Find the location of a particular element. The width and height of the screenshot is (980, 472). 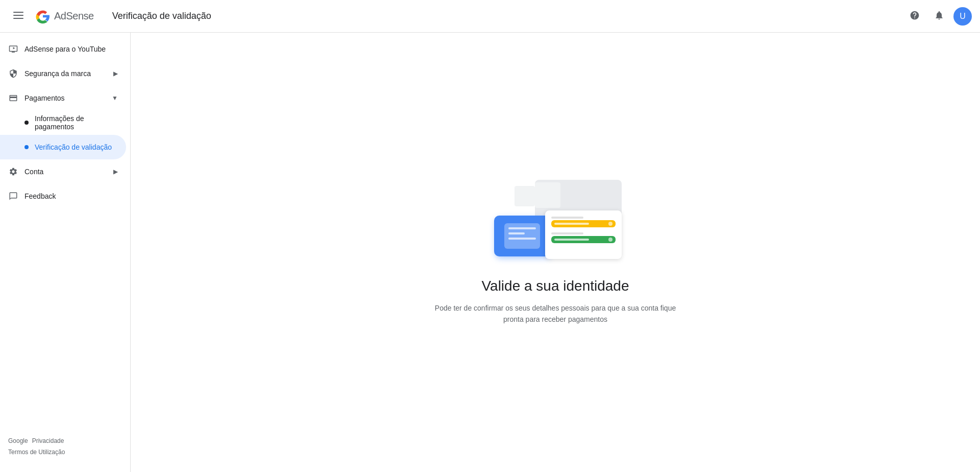

ill-form-panel is located at coordinates (583, 235).